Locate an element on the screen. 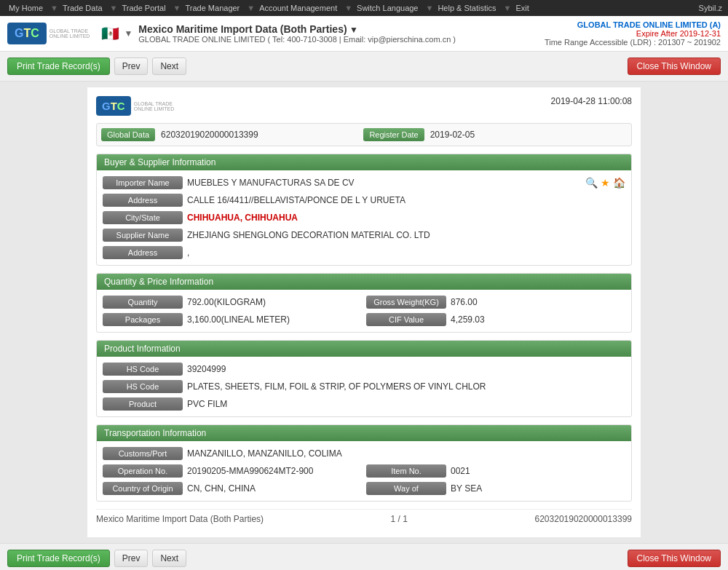 Image resolution: width=728 pixels, height=570 pixels. hs-code-value-1: 39204999 is located at coordinates (406, 369).